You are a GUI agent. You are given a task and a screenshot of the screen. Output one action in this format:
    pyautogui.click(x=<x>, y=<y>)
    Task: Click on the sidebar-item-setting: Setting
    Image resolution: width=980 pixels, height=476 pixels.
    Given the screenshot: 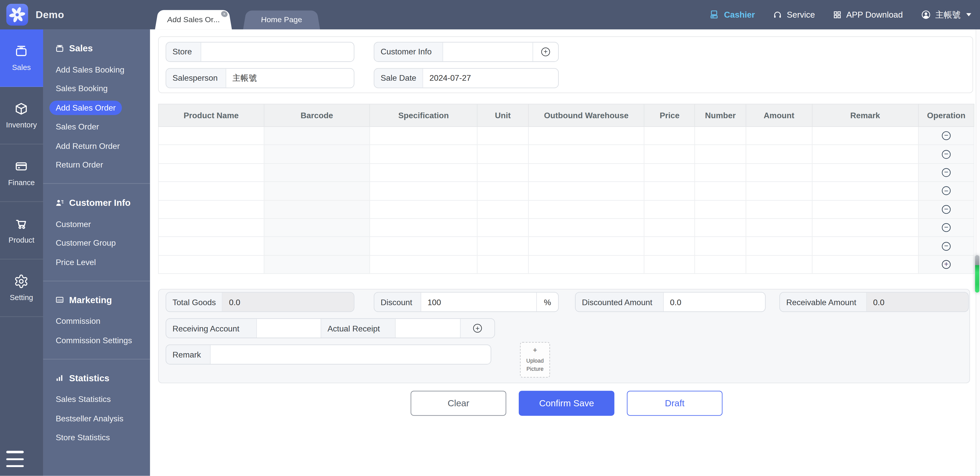 What is the action you would take?
    pyautogui.click(x=21, y=288)
    